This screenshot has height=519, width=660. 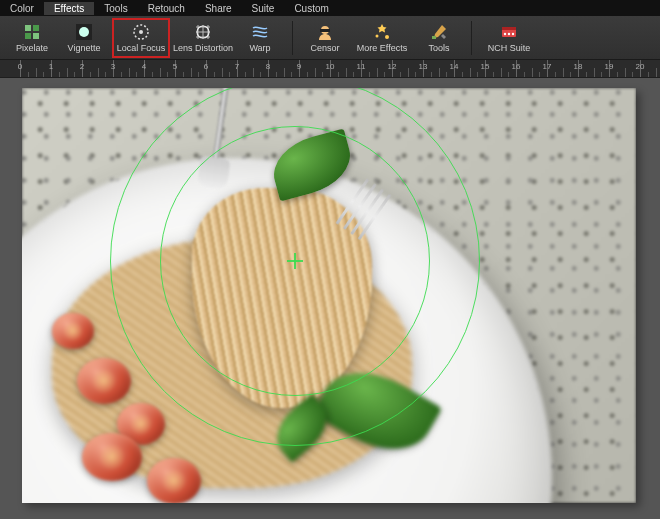 I want to click on horizontal-ruler: 01234567891011121314151617181920, so click(x=330, y=69).